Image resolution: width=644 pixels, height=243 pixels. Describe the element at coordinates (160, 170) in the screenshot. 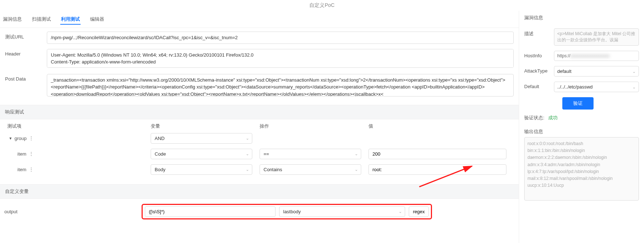

I see `variable-value: Body` at that location.